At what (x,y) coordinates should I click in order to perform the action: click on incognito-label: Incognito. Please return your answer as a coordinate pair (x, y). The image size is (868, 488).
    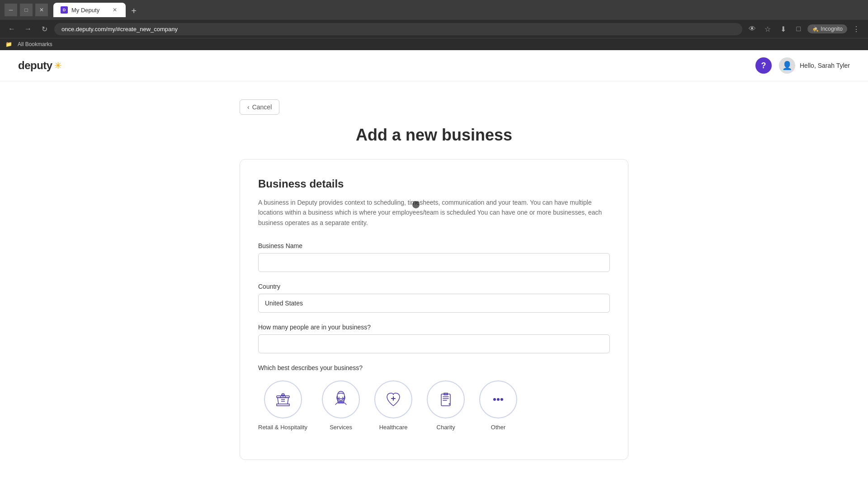
    Looking at the image, I should click on (832, 29).